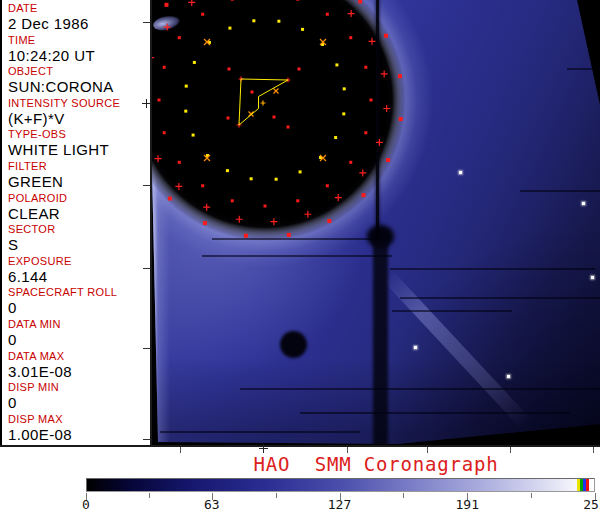 The height and width of the screenshot is (512, 600). I want to click on field-label: FILTER, so click(79, 166).